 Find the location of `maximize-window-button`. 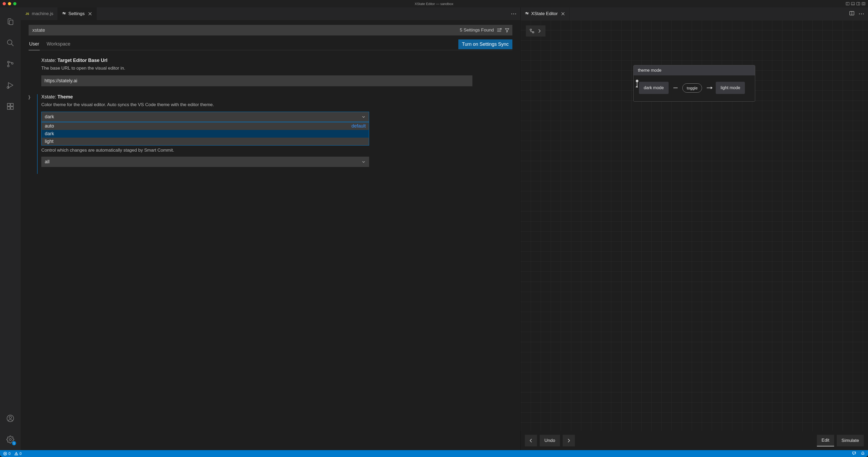

maximize-window-button is located at coordinates (15, 4).